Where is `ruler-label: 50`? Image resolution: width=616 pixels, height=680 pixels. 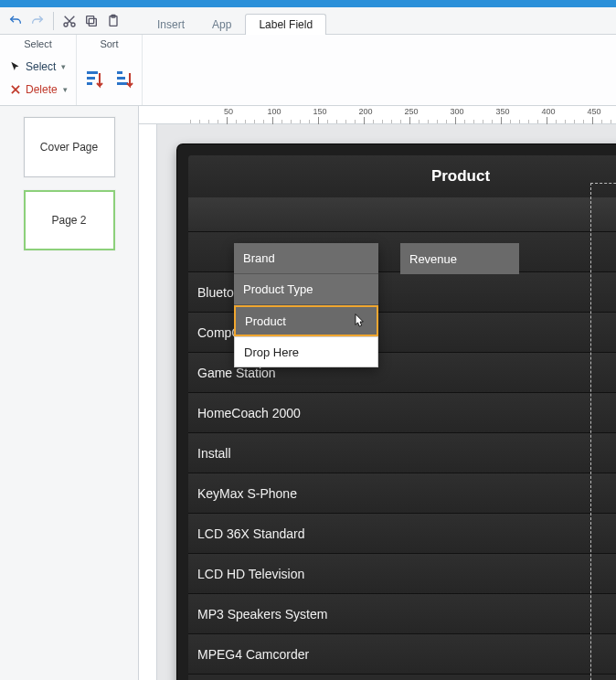
ruler-label: 50 is located at coordinates (228, 112).